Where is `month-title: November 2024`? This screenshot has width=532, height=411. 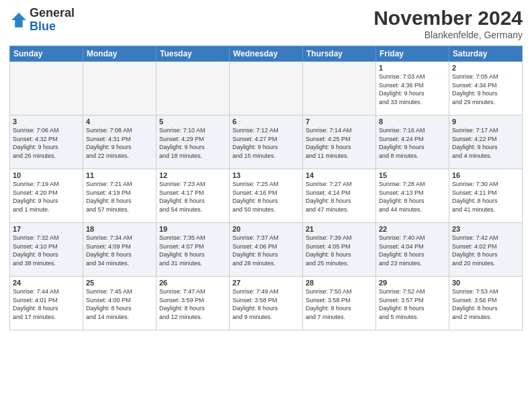
month-title: November 2024 is located at coordinates (448, 18).